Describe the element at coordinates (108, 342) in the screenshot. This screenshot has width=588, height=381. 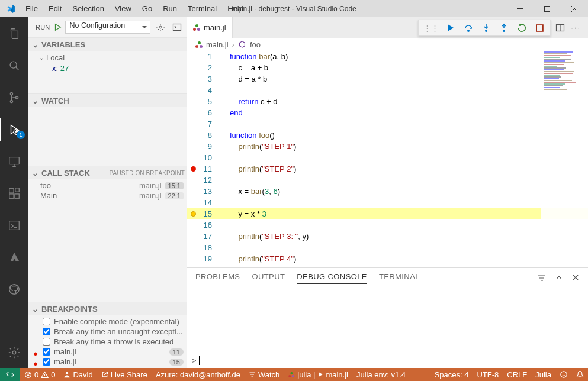
I see `breakpoint-option: Break any time a throw is executed` at that location.